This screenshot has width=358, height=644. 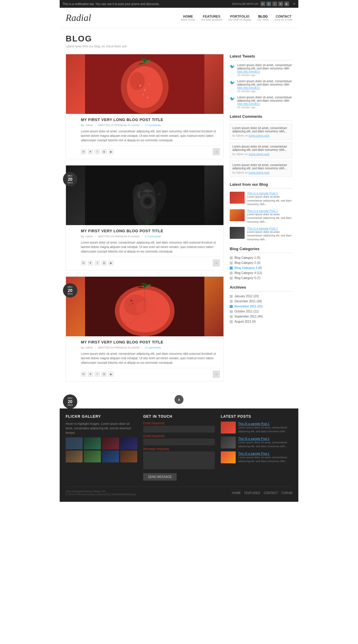 I want to click on footer-post-title-2: This IS a sample Post 1, so click(x=254, y=439).